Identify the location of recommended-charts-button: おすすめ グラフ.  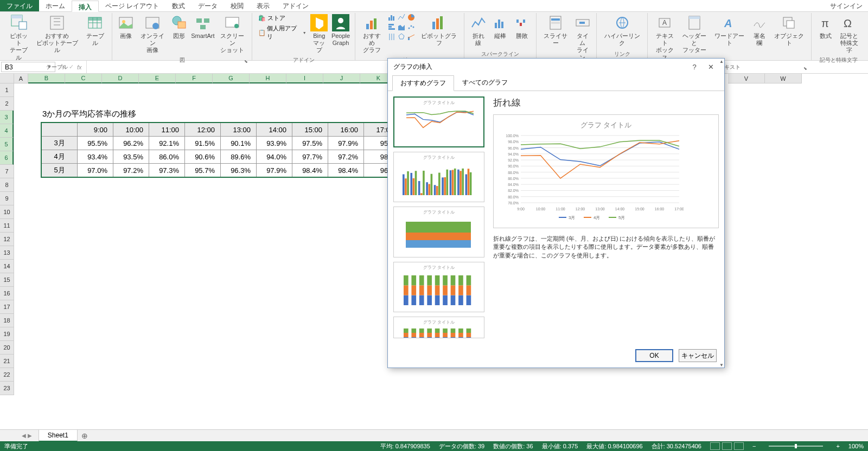
(372, 34).